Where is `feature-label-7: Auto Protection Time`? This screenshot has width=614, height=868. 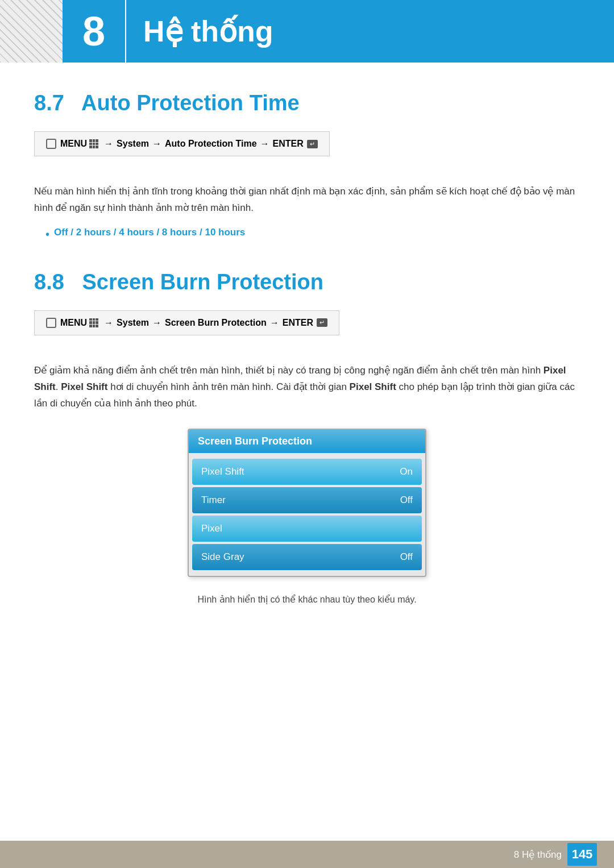
feature-label-7: Auto Protection Time is located at coordinates (211, 144).